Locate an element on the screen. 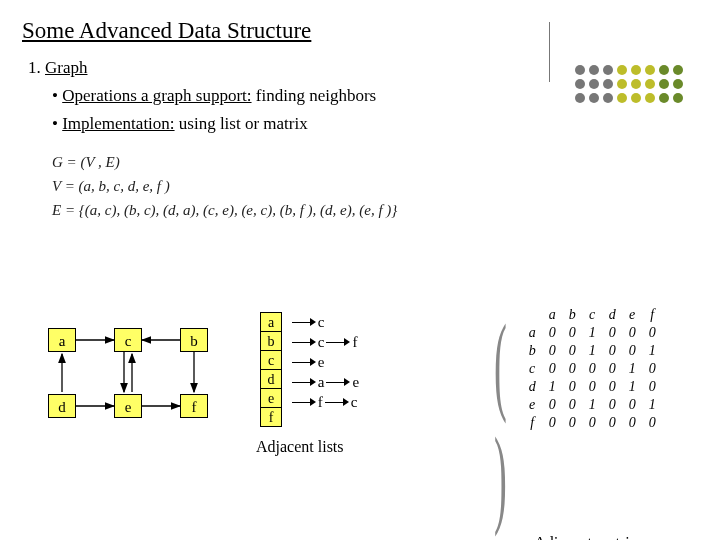  graph-node-f: f is located at coordinates (194, 406).